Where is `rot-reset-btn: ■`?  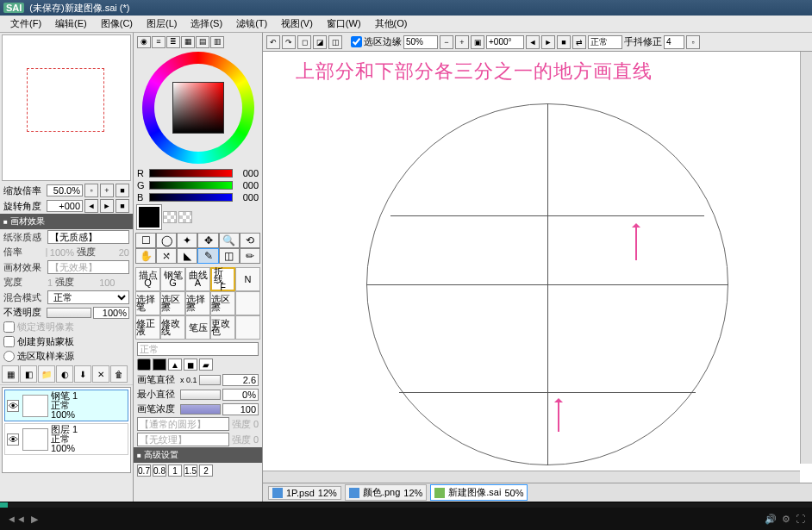
rot-reset-btn: ■ is located at coordinates (122, 206).